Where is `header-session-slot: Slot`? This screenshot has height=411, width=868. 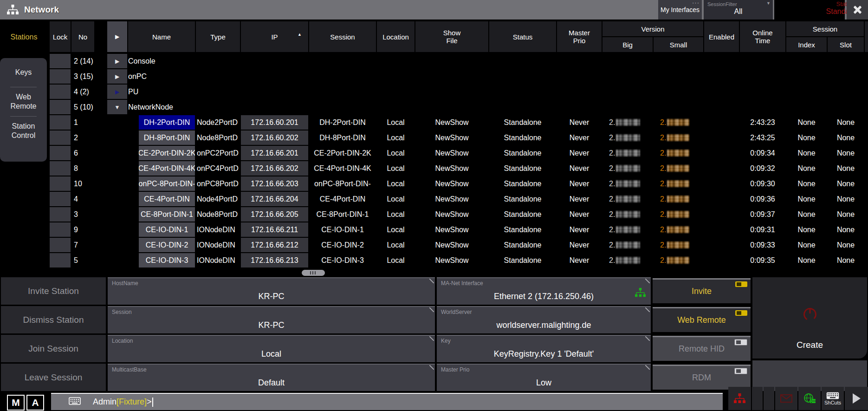 header-session-slot: Slot is located at coordinates (846, 45).